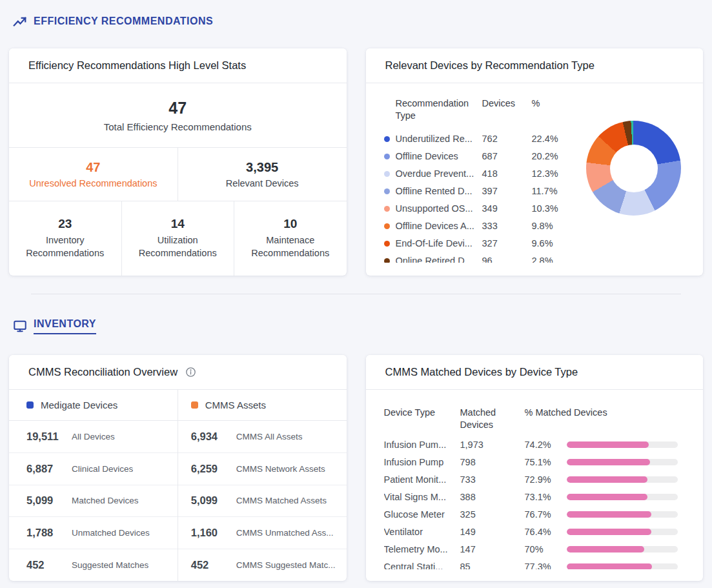 The height and width of the screenshot is (588, 712). Describe the element at coordinates (93, 532) in the screenshot. I see `table-row: 1,788 Unmatched Devices` at that location.